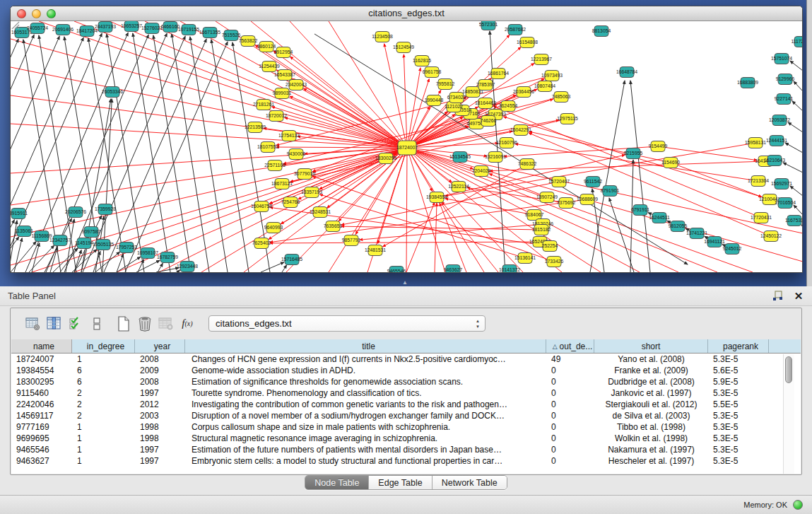  I want to click on graph-node: 18107553, so click(268, 147).